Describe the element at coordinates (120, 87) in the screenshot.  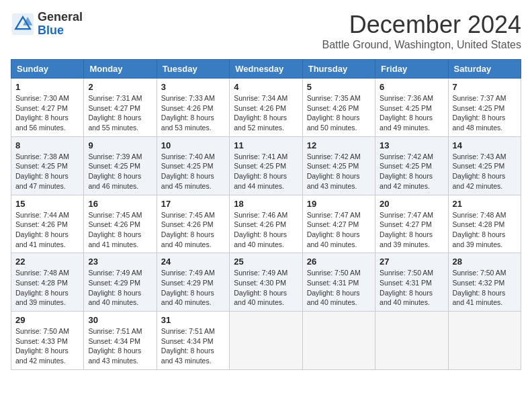
I see `day-number: 2` at that location.